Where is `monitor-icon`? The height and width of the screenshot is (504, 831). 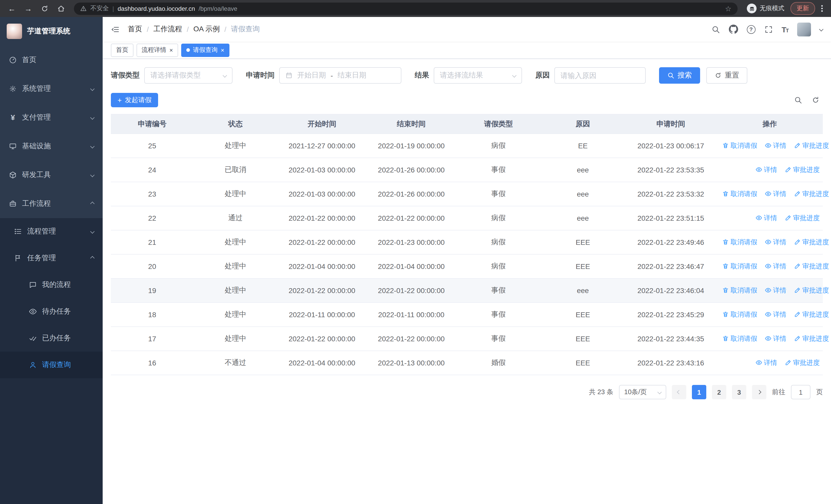
monitor-icon is located at coordinates (13, 146).